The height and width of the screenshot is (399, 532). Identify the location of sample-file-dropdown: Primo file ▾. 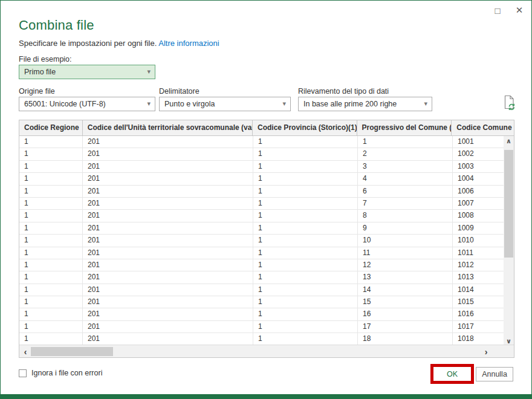
(87, 72).